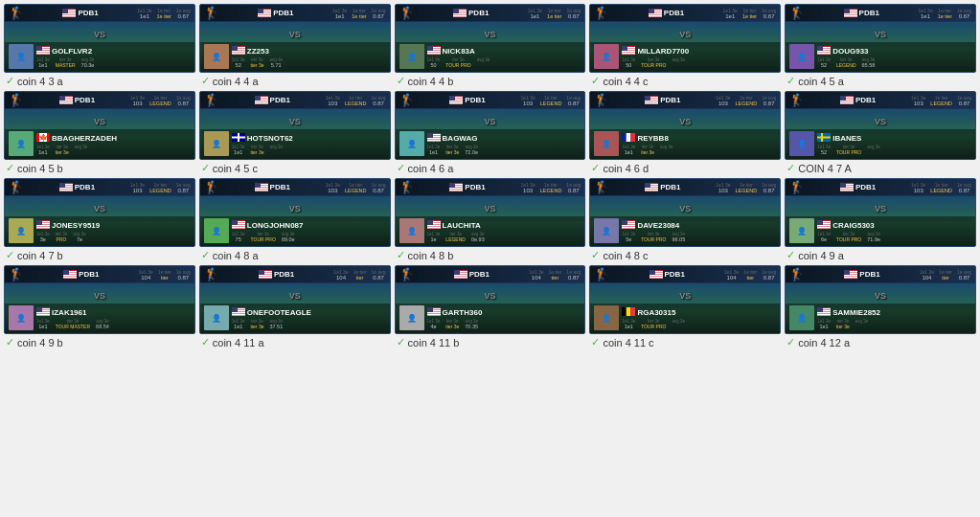 The width and height of the screenshot is (980, 517). I want to click on wm-logo-icon-5: 🏌, so click(16, 100).